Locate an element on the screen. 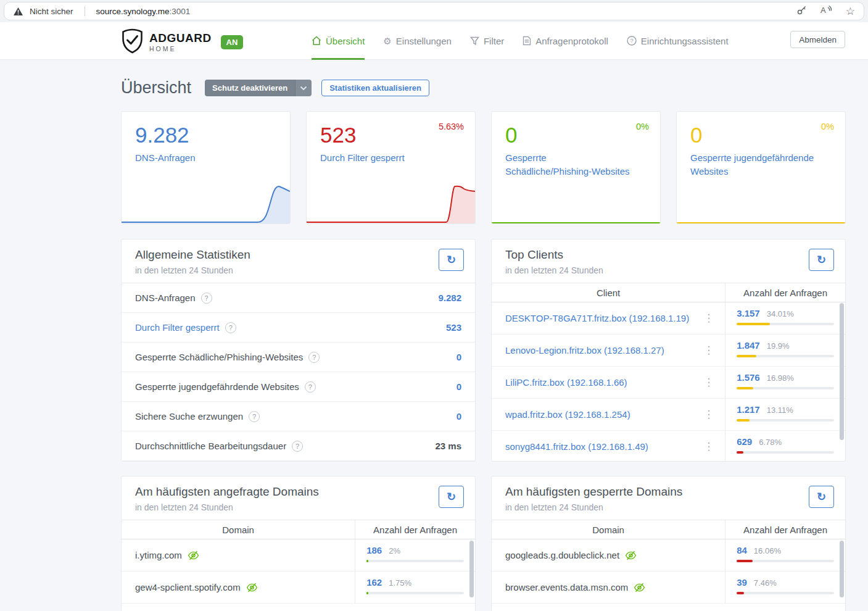 The image size is (868, 611). table-row: gew4-spclient.spotify.com 1621.75% is located at coordinates (299, 588).